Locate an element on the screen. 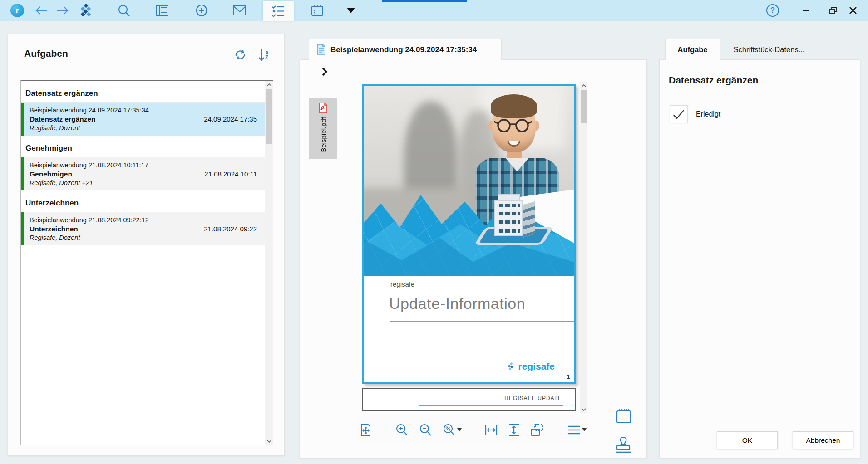  refresh-icon is located at coordinates (240, 55).